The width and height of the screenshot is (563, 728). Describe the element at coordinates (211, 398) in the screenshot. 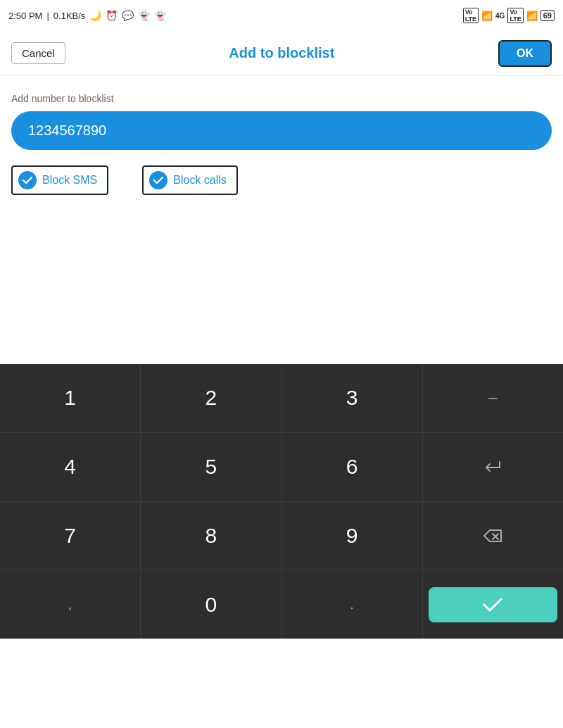

I see `key-2: 2` at that location.